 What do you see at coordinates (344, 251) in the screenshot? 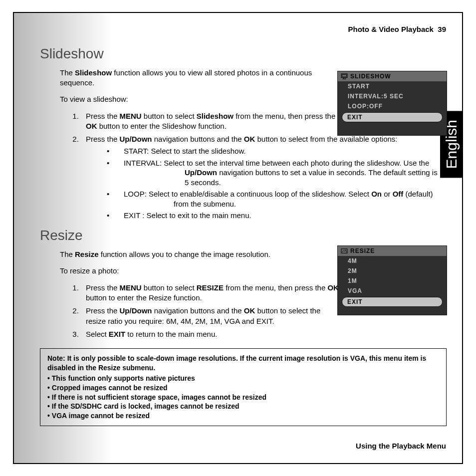
I see `resize-icon` at bounding box center [344, 251].